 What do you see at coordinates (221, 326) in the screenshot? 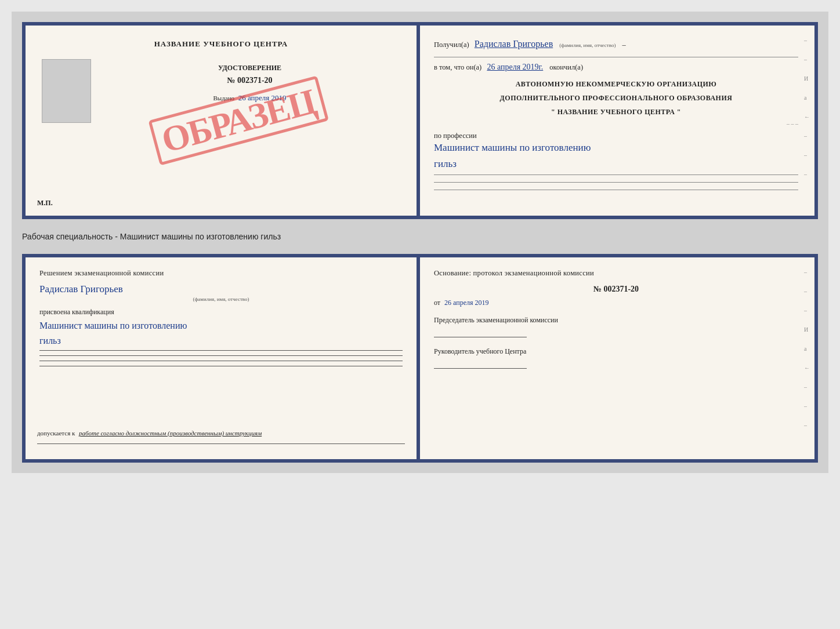
I see `qual-line1: Машинист машины по изготовлению` at bounding box center [221, 326].